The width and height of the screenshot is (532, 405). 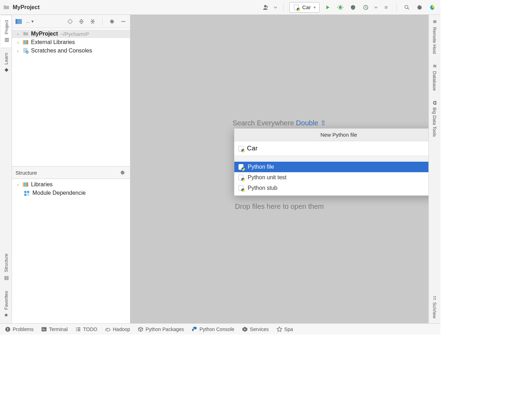 I want to click on learn-icon: ◆, so click(x=6, y=70).